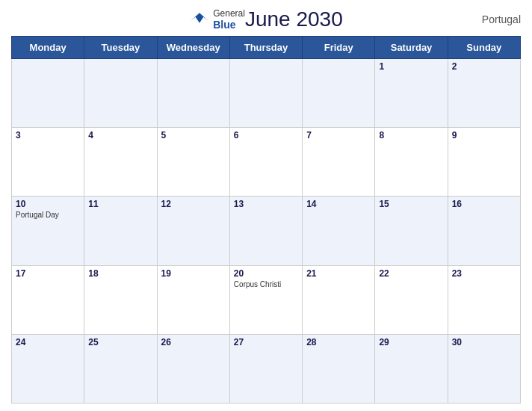  Describe the element at coordinates (193, 368) in the screenshot. I see `calendar-cell: 26` at that location.